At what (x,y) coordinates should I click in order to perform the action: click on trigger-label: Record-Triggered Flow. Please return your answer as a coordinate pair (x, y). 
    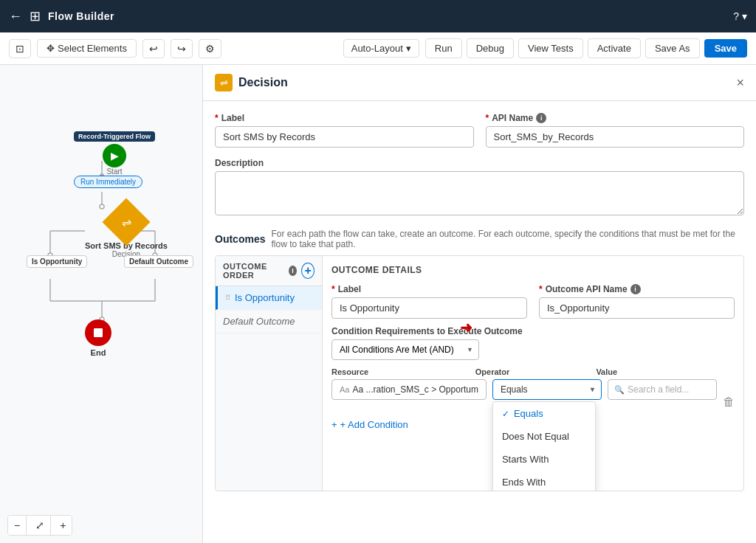
    Looking at the image, I should click on (114, 136).